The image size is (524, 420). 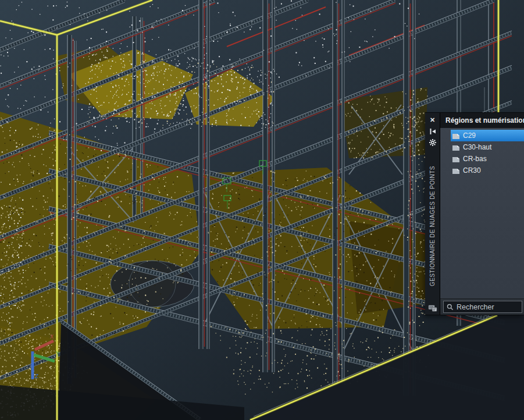 What do you see at coordinates (483, 307) in the screenshot?
I see `search-input: Rechercher` at bounding box center [483, 307].